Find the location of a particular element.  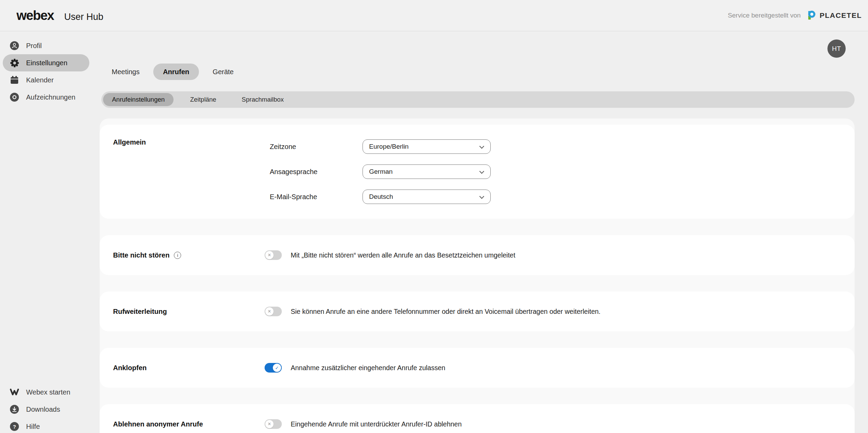

service-provided-label: Service bereitgestellt von is located at coordinates (764, 15).